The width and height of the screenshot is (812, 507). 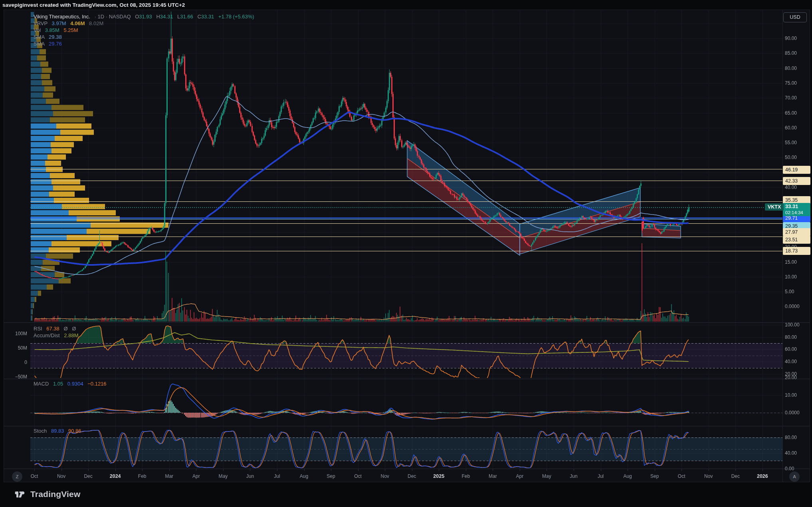 What do you see at coordinates (37, 30) in the screenshot?
I see `vol-label: Vol` at bounding box center [37, 30].